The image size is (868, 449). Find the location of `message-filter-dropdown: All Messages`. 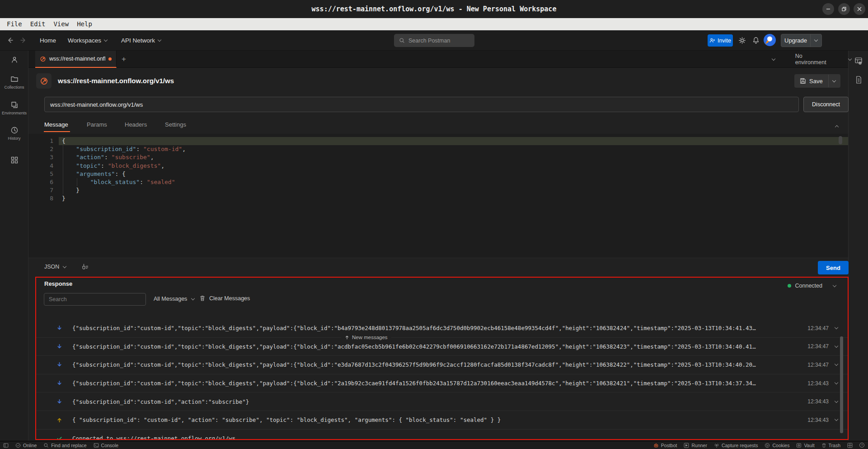

message-filter-dropdown: All Messages is located at coordinates (174, 299).